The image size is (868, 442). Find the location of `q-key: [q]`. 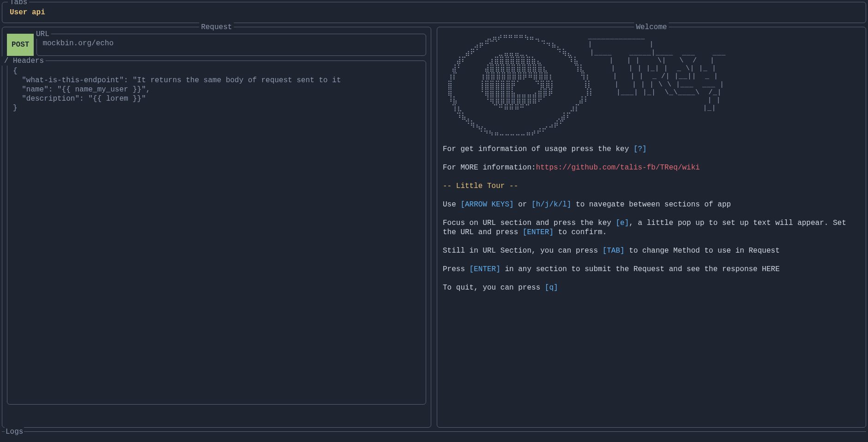

q-key: [q] is located at coordinates (551, 288).